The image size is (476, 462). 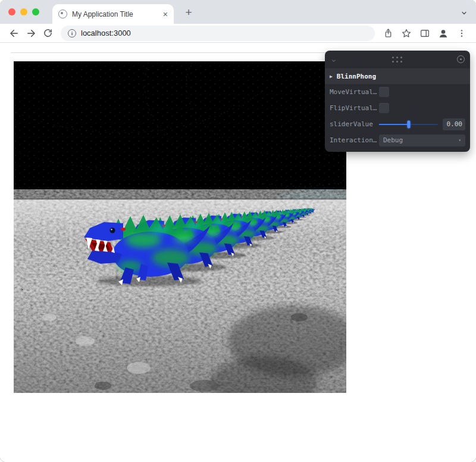 What do you see at coordinates (218, 33) in the screenshot?
I see `address-bar: i localhost:3000` at bounding box center [218, 33].